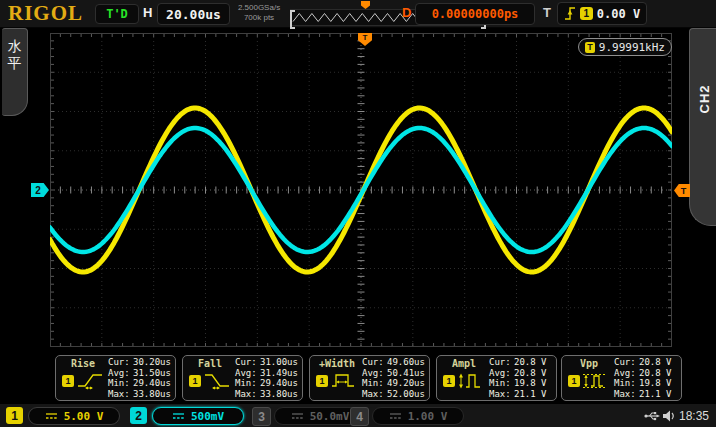 The image size is (716, 427). I want to click on measurement-box-vpp: Vpp 1 Cur:20.8 V Avg:20.8 V Min:19.8 V M…, so click(622, 378).